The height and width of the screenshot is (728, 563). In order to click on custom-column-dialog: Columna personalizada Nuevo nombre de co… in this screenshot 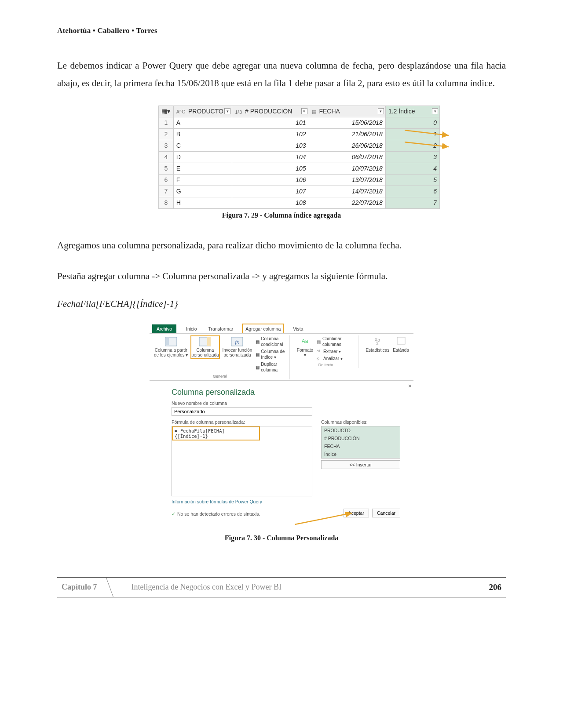, I will do `click(282, 460)`.